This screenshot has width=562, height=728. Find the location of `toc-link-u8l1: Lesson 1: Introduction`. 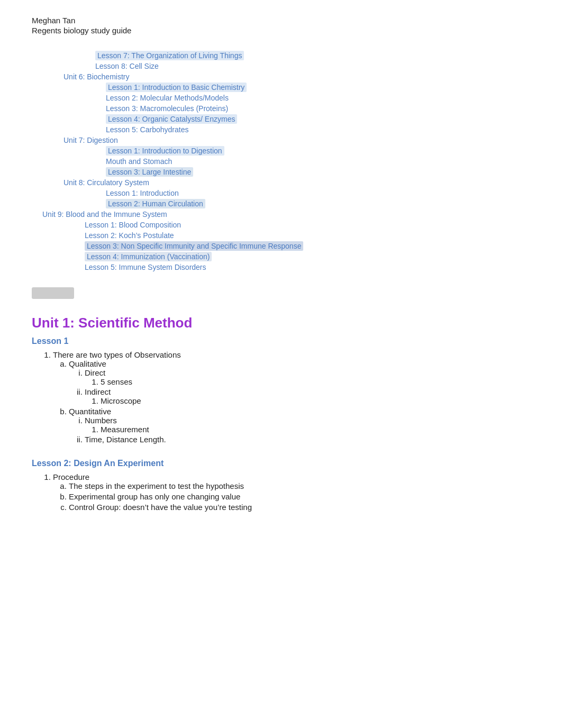

toc-link-u8l1: Lesson 1: Introduction is located at coordinates (142, 193).